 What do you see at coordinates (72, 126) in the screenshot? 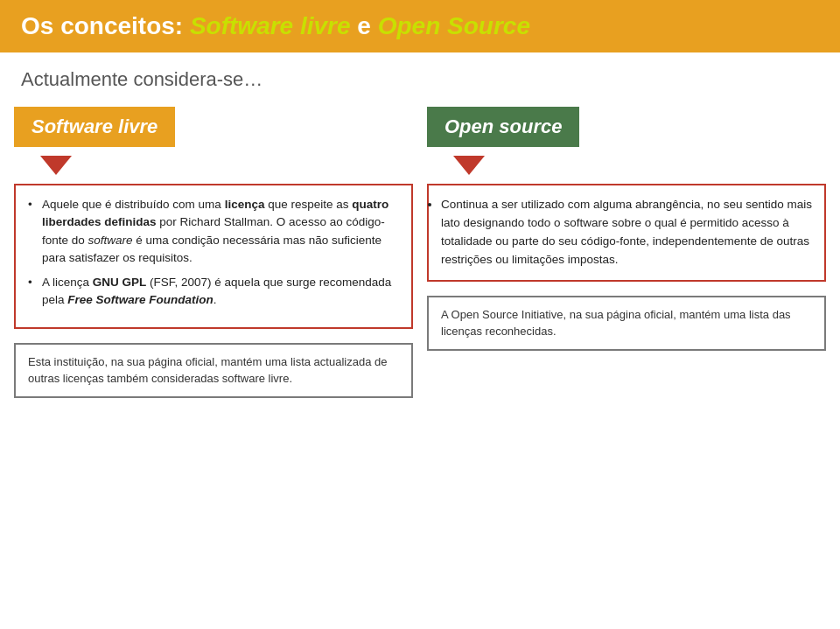
I see `label-software: Software` at bounding box center [72, 126].